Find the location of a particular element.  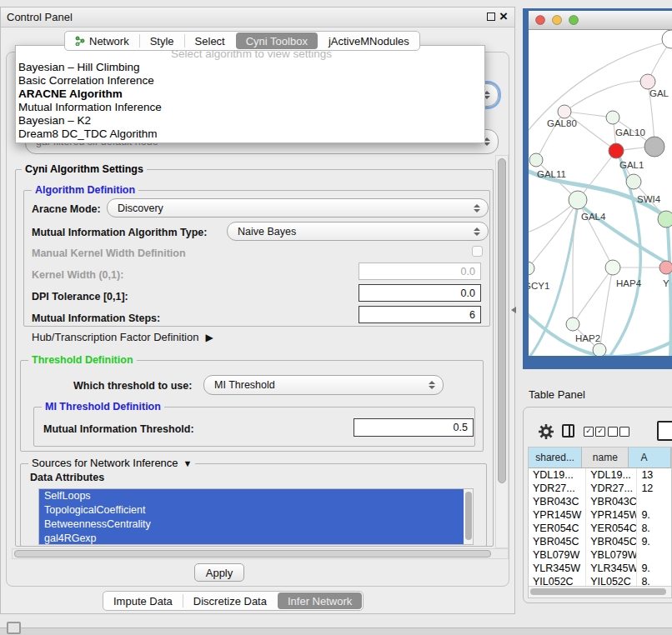

node-gal11 is located at coordinates (536, 160).